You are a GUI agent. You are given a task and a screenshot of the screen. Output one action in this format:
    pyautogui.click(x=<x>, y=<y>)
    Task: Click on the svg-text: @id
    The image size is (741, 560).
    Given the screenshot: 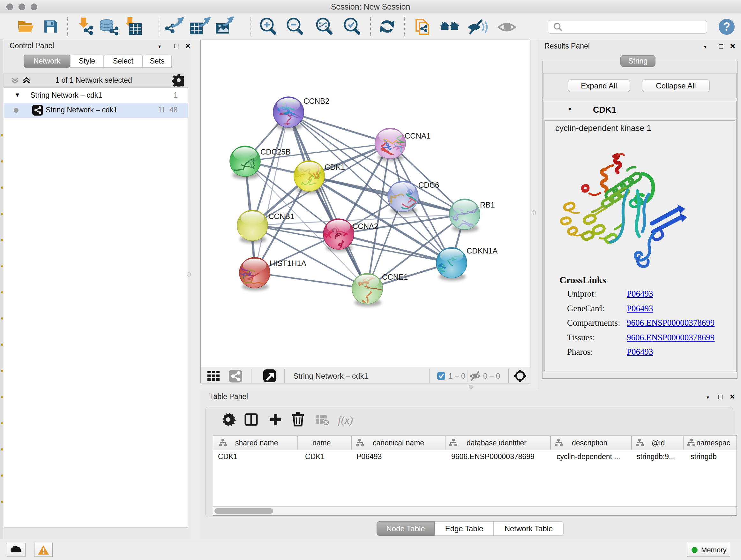 What is the action you would take?
    pyautogui.click(x=658, y=443)
    